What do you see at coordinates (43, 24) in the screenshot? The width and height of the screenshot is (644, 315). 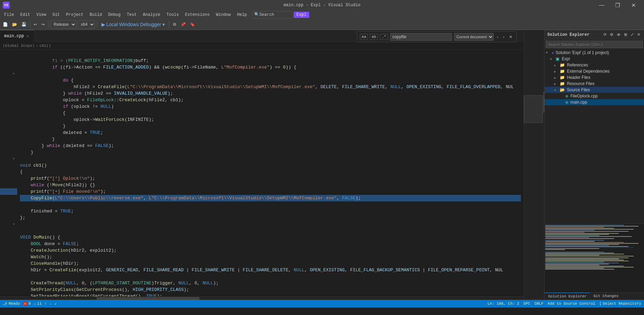 I see `redo-button: ↪` at bounding box center [43, 24].